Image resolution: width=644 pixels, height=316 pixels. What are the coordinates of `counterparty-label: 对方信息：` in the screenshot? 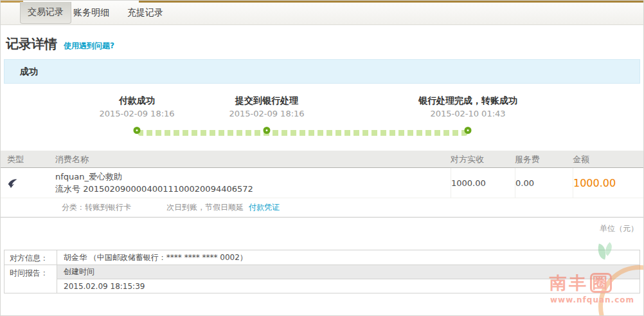 It's located at (31, 257).